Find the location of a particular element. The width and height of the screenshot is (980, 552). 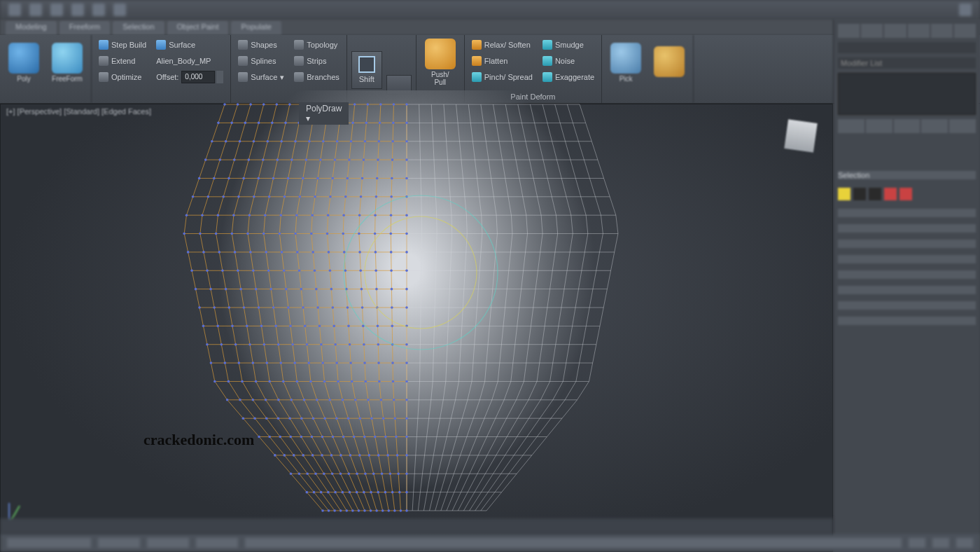

time-slider is located at coordinates (416, 526).